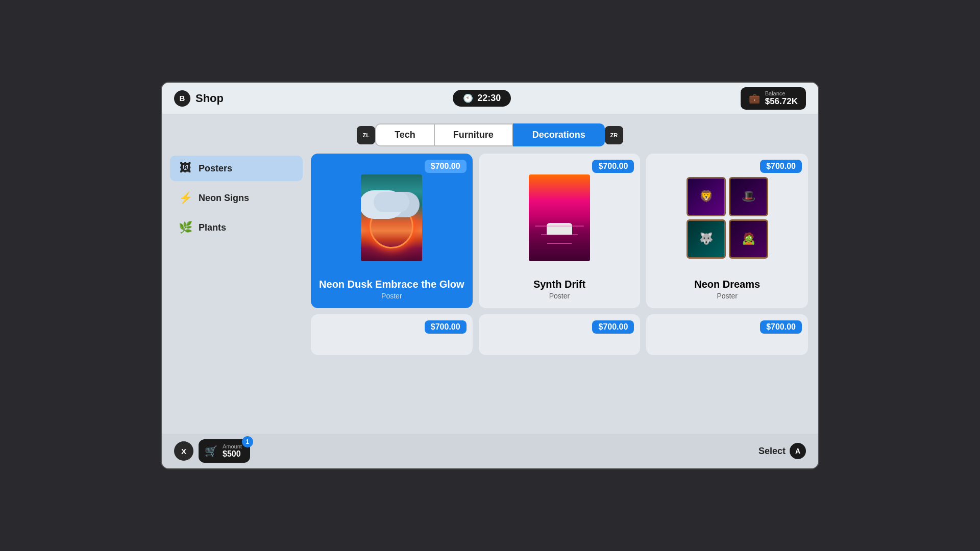 Image resolution: width=980 pixels, height=551 pixels. I want to click on cart-info: Amount $500, so click(232, 451).